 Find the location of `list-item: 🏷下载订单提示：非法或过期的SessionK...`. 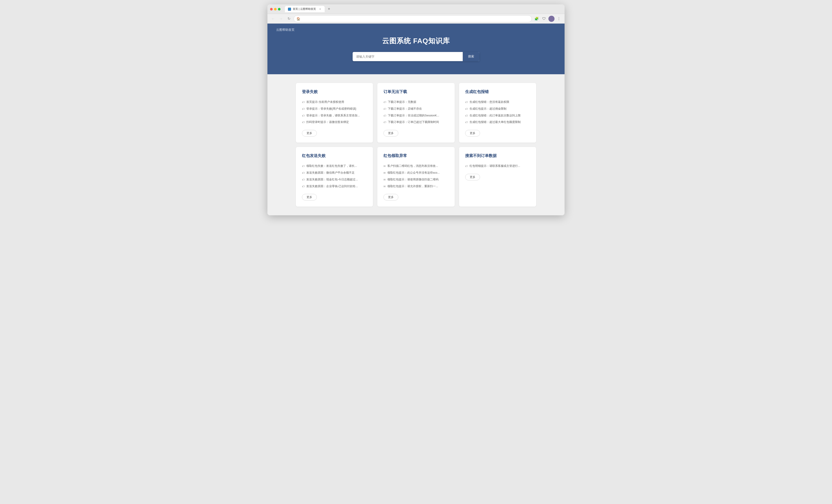

list-item: 🏷下载订单提示：非法或过期的SessionK... is located at coordinates (416, 115).